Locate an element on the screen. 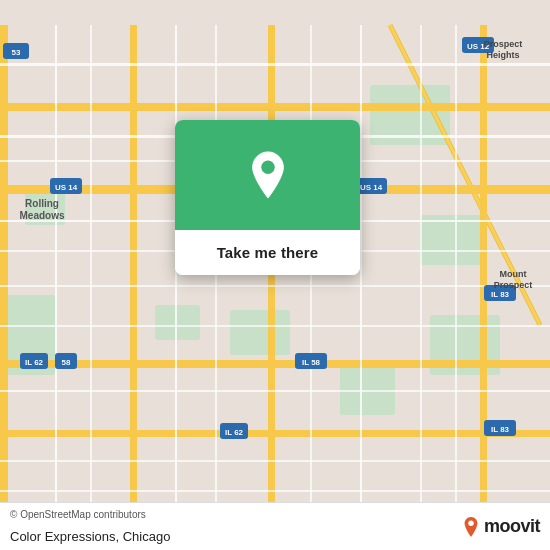  svg-text: 53 is located at coordinates (16, 52).